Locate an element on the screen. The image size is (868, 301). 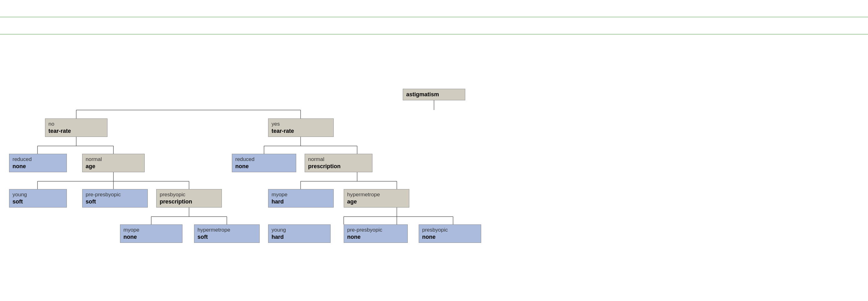
node-reduced-none-2: reduced none is located at coordinates (264, 163).